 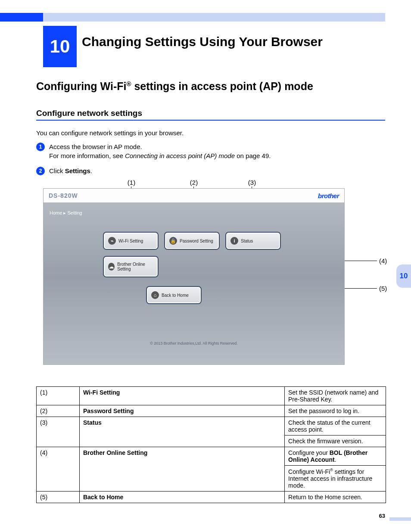 I want to click on wifi-setting-label: Wi-Fi Setting, so click(x=131, y=241).